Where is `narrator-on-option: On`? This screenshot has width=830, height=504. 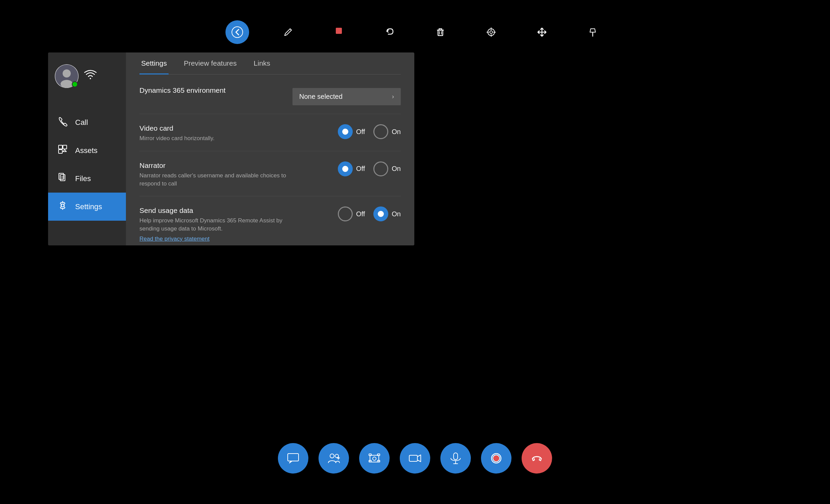 narrator-on-option: On is located at coordinates (387, 169).